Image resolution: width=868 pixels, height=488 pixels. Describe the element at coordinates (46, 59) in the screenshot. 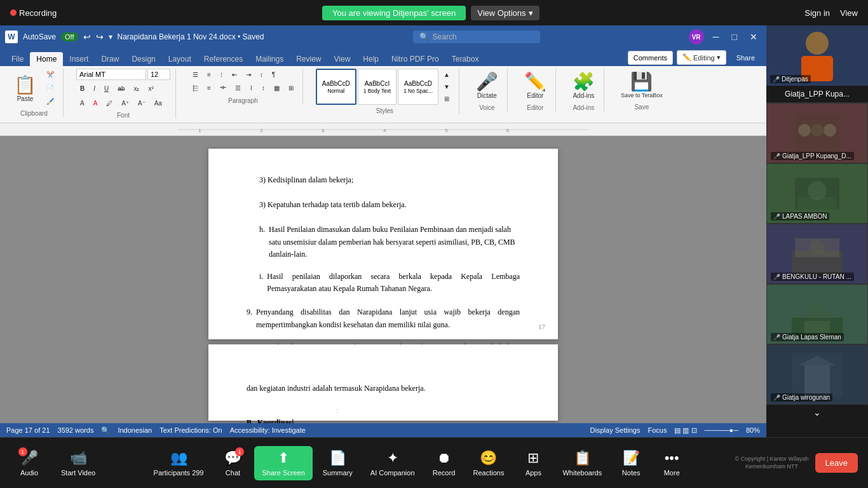

I see `tab-home: Home` at that location.